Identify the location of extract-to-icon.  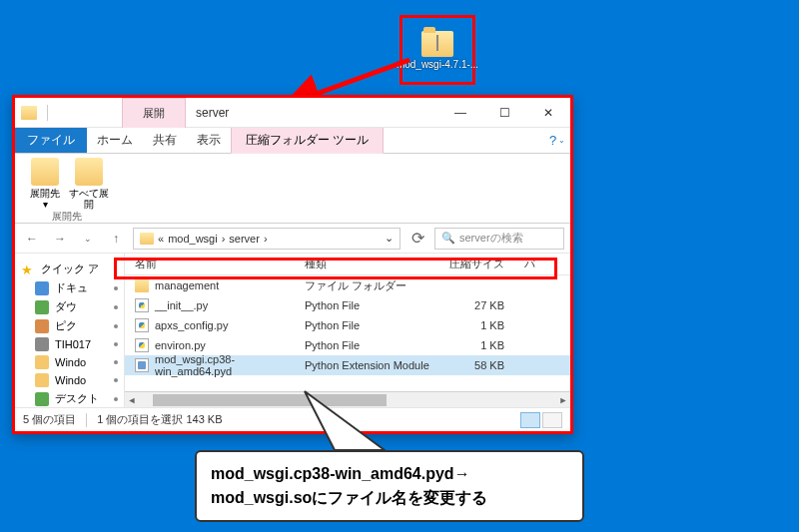
(45, 172).